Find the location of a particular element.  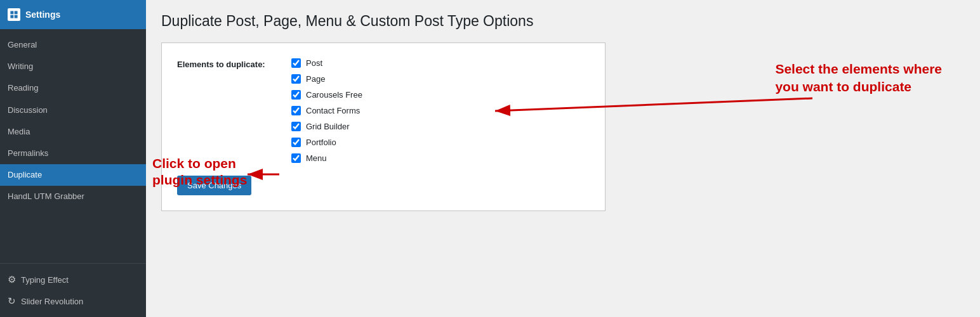

checkbox-menu-label: Menu is located at coordinates (316, 158).